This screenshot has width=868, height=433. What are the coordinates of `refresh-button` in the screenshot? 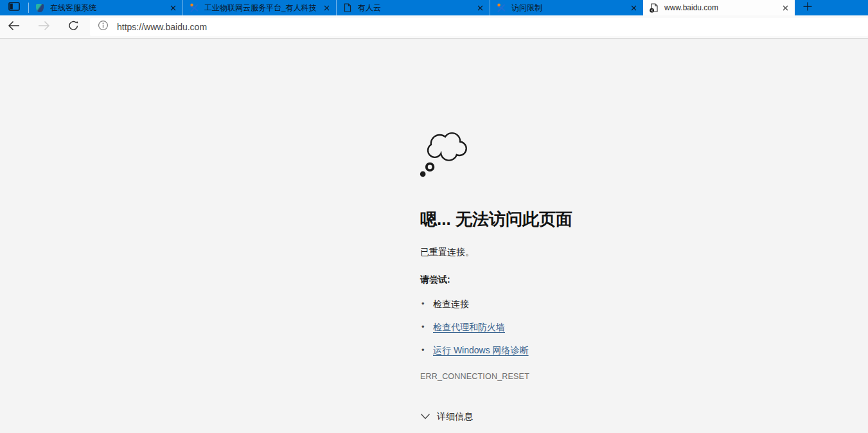 It's located at (73, 27).